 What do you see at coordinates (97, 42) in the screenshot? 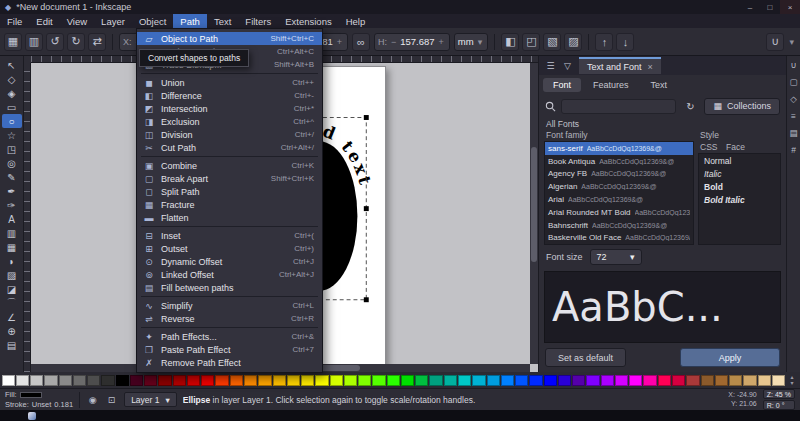
I see `flip-horizontal-icon: ⇄` at bounding box center [97, 42].